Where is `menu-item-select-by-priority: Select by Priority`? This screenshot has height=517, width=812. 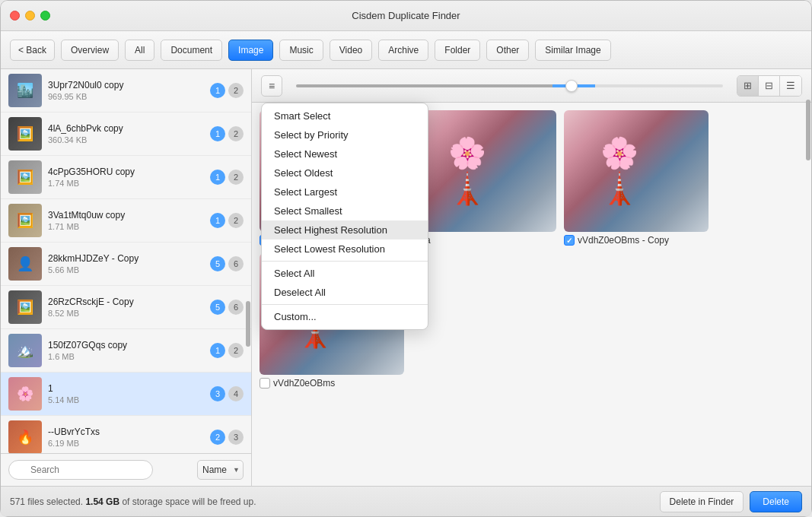 menu-item-select-by-priority: Select by Priority is located at coordinates (345, 135).